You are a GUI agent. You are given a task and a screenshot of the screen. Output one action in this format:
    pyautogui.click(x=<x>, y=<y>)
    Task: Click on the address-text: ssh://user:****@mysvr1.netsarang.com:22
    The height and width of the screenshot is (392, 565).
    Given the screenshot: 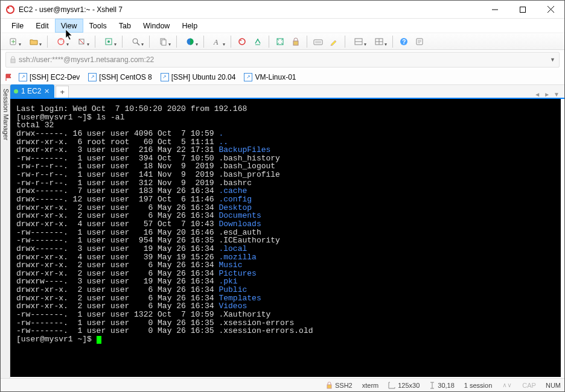 What is the action you would take?
    pyautogui.click(x=86, y=60)
    